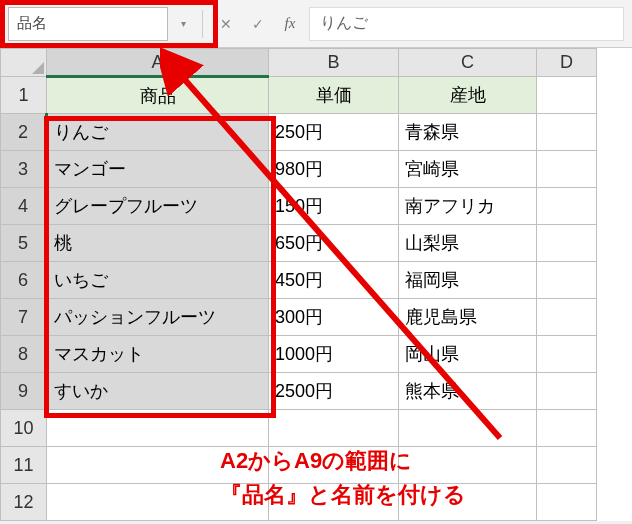  I want to click on cell-D5, so click(567, 244).